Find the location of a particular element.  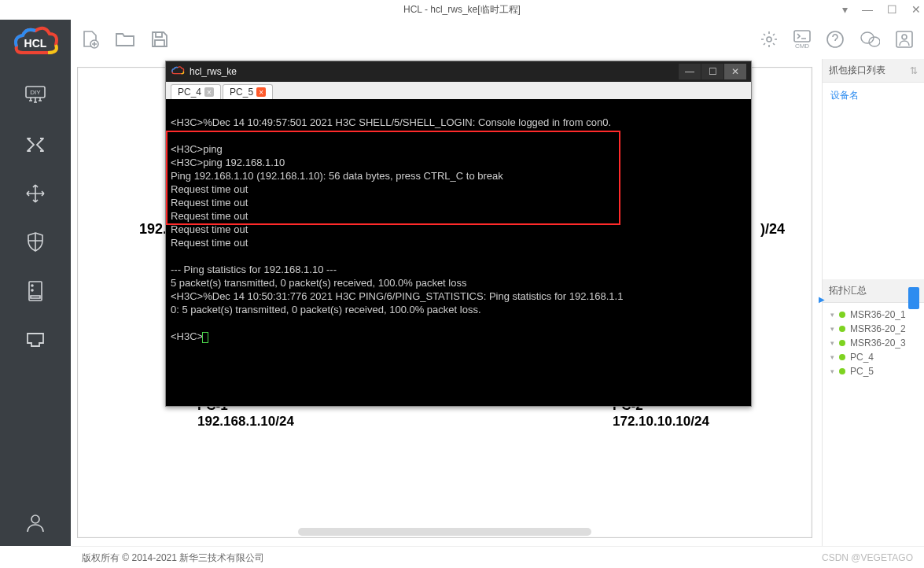

right-panel: ▶ 抓包接口列表⇅ 设备名 拓扑汇总⇅ MSR36-20_1 MSR36-20_… is located at coordinates (873, 302).